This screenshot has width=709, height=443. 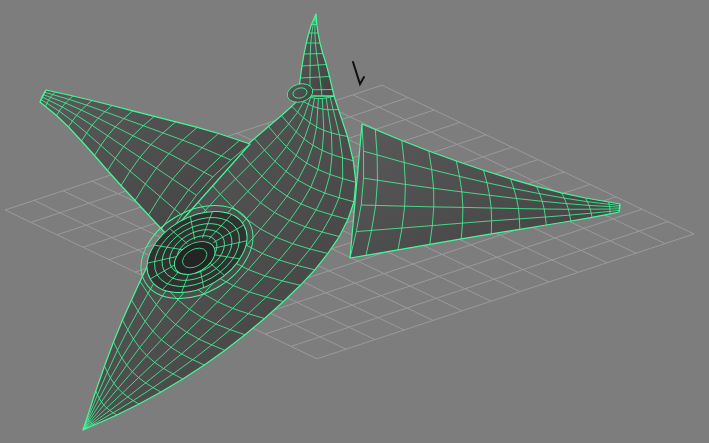 I want to click on cursor-glyph, so click(x=358, y=73).